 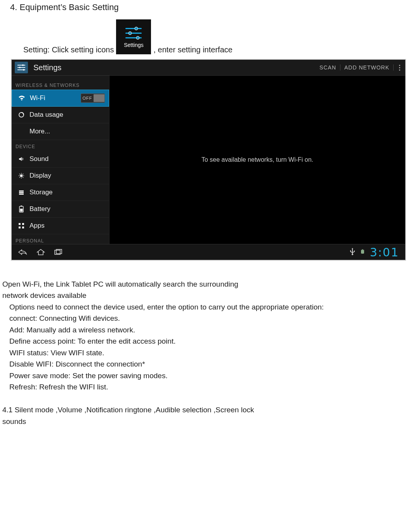 I want to click on sidebar-item-apps: Apps, so click(x=61, y=226).